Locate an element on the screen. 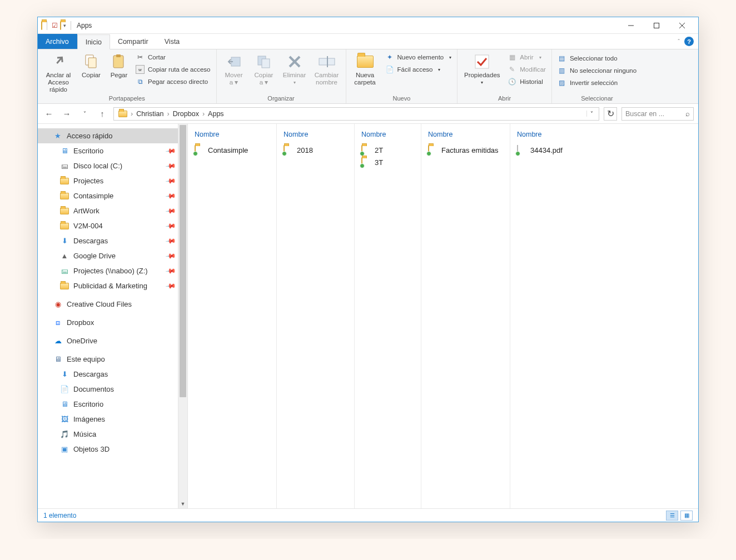 Image resolution: width=736 pixels, height=560 pixels. tree-item: 🖼Imágenes is located at coordinates (112, 419).